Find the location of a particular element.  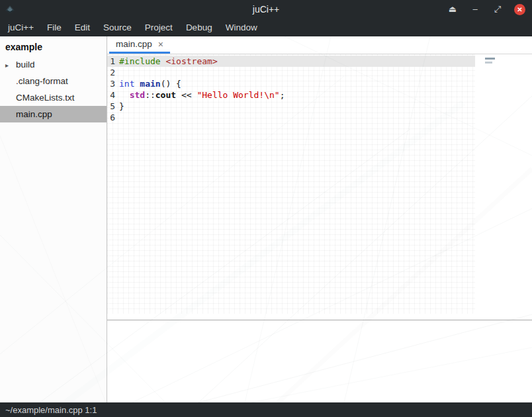

expander-icon: ▸ is located at coordinates (7, 65).